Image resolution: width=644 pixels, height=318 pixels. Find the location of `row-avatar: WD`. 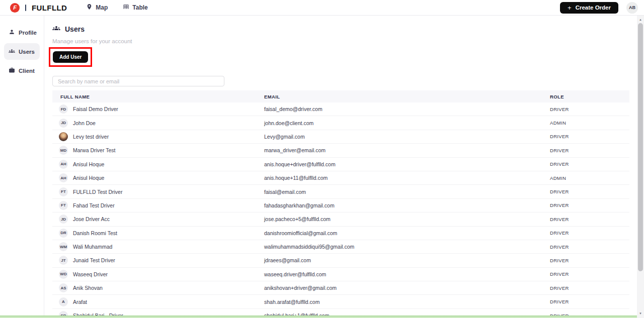

row-avatar: WD is located at coordinates (63, 274).